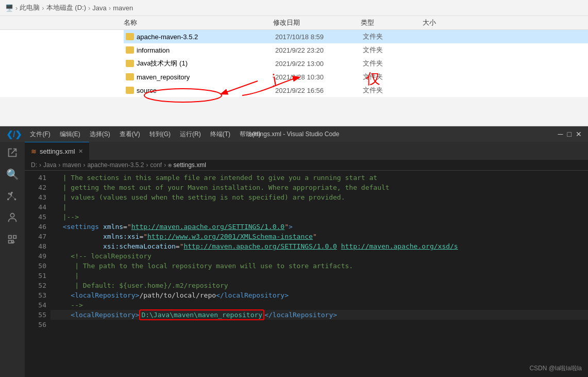 The image size is (588, 377). I want to click on line-num-53: 53, so click(36, 295).